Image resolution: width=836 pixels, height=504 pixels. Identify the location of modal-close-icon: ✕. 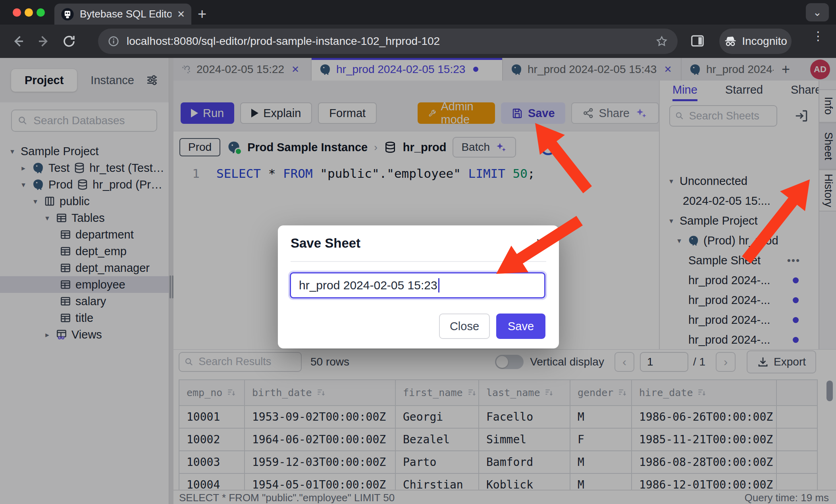
(541, 243).